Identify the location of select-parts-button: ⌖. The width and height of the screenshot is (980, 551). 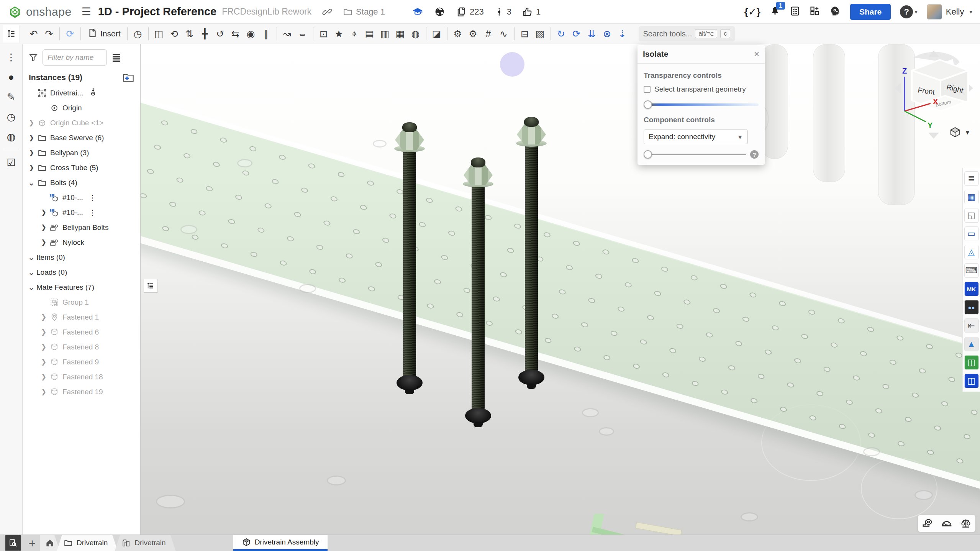
(354, 34).